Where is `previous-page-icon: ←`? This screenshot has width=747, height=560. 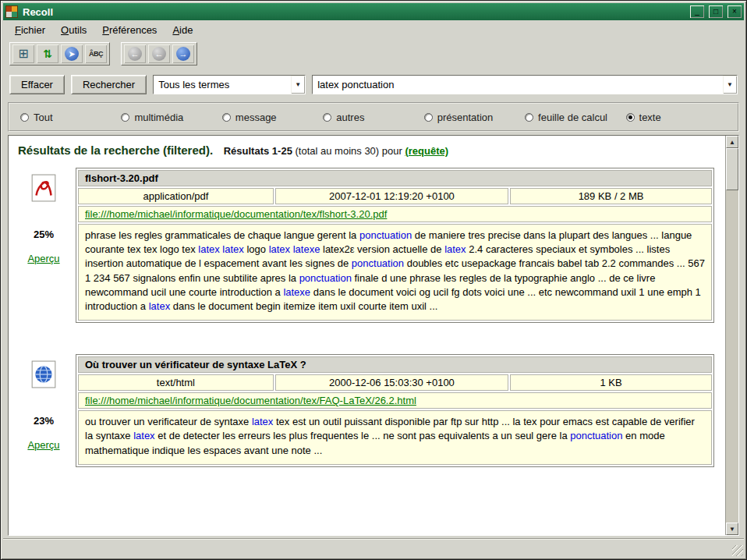 previous-page-icon: ← is located at coordinates (159, 54).